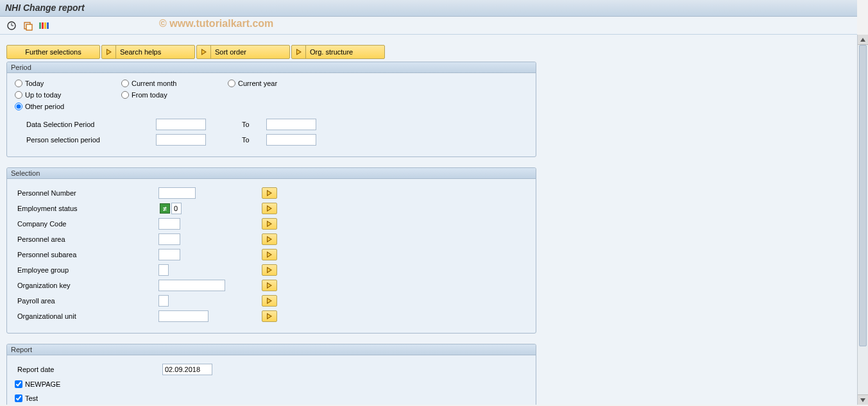  What do you see at coordinates (272, 208) in the screenshot?
I see `selection-row: Employment status≠` at bounding box center [272, 208].